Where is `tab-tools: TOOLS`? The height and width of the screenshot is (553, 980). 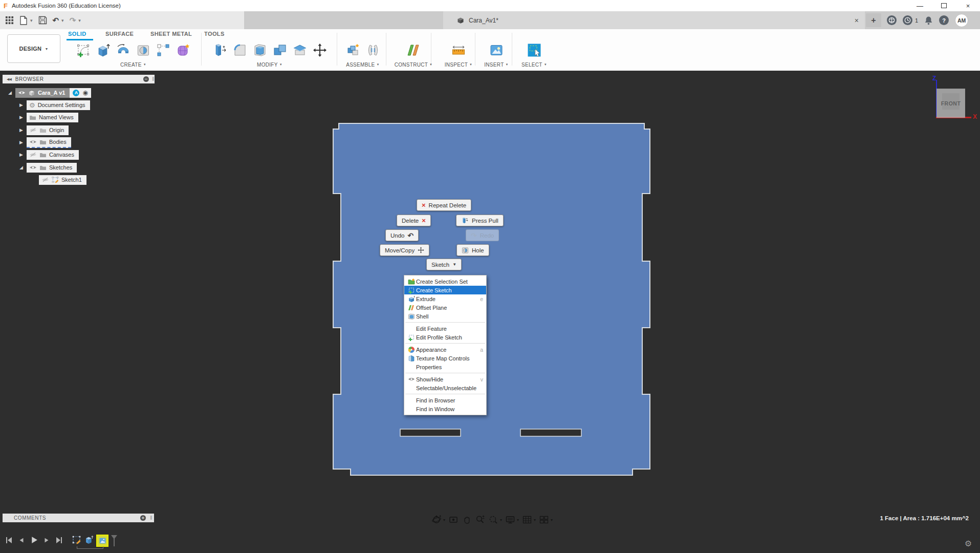
tab-tools: TOOLS is located at coordinates (214, 34).